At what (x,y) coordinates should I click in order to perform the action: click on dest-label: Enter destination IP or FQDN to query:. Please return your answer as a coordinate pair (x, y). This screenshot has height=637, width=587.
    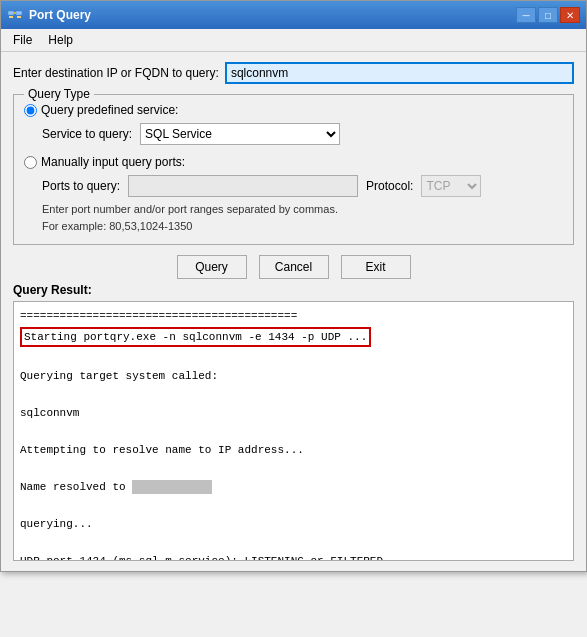
    Looking at the image, I should click on (116, 73).